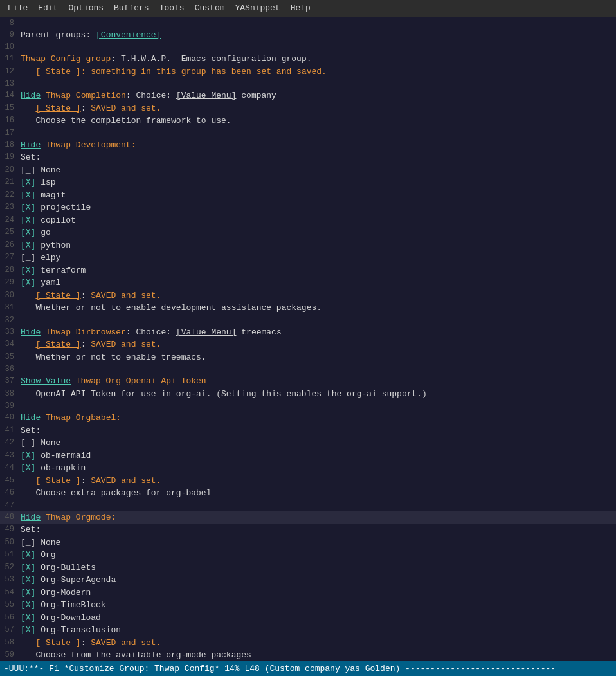 The width and height of the screenshot is (616, 676). Describe the element at coordinates (257, 8) in the screenshot. I see `menu-item-yasnippet: YASnippet` at that location.